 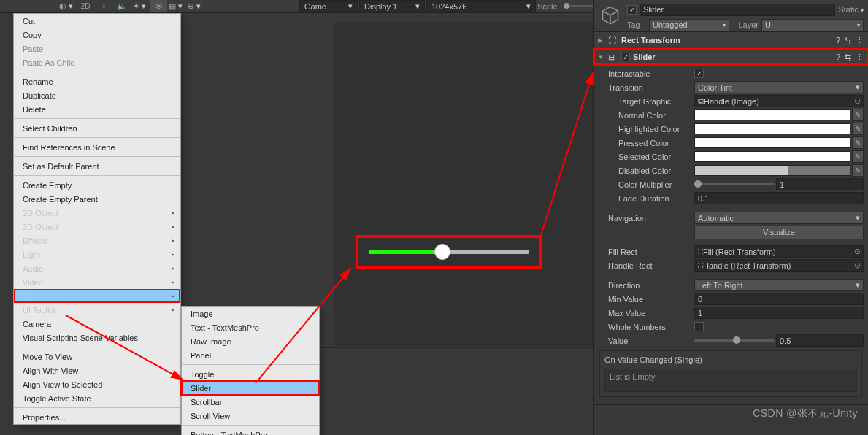 What do you see at coordinates (97, 356) in the screenshot?
I see `menu-move-to-view: Move To View` at bounding box center [97, 356].